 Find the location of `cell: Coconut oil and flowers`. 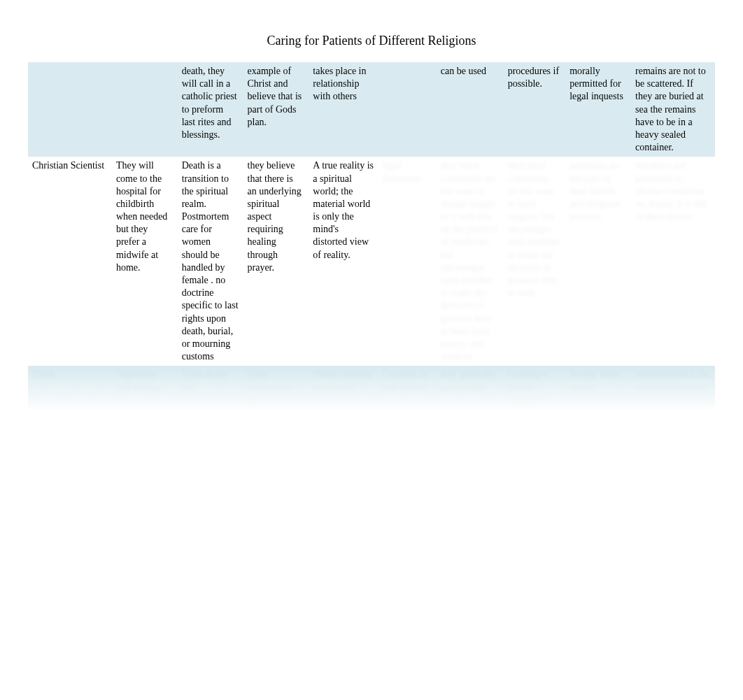

cell: Coconut oil and flowers is located at coordinates (407, 387).